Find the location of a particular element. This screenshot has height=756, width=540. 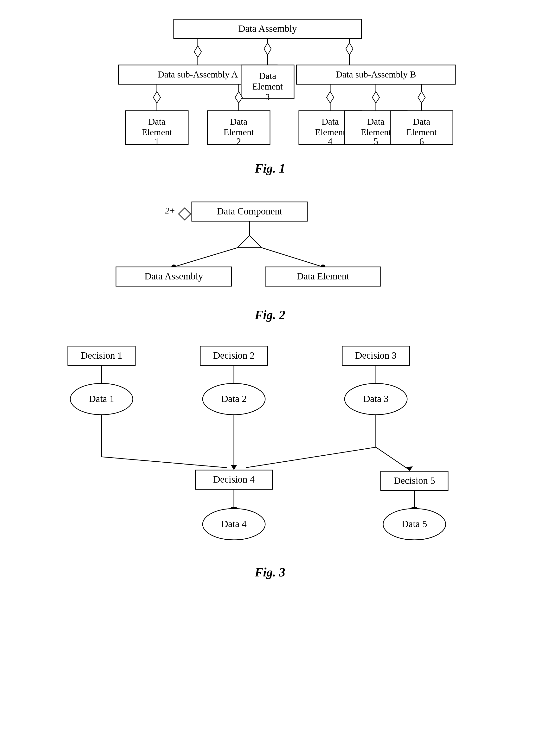

svg-text: Data sub-Assembly A is located at coordinates (198, 75).